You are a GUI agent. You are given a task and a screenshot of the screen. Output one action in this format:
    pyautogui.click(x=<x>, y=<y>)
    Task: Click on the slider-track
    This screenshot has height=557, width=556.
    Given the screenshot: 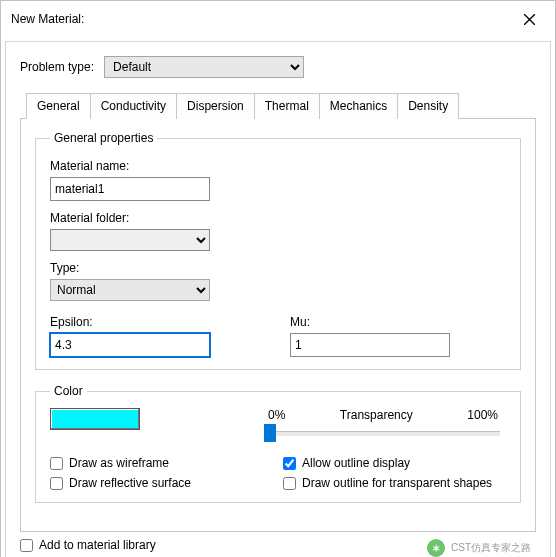 What is the action you would take?
    pyautogui.click(x=385, y=434)
    